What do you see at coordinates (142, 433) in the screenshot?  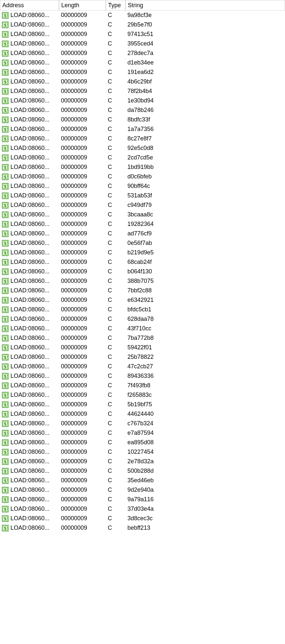 I see `table-row: S‘’LOAD:08060...00000009Ce7a87594` at bounding box center [142, 433].